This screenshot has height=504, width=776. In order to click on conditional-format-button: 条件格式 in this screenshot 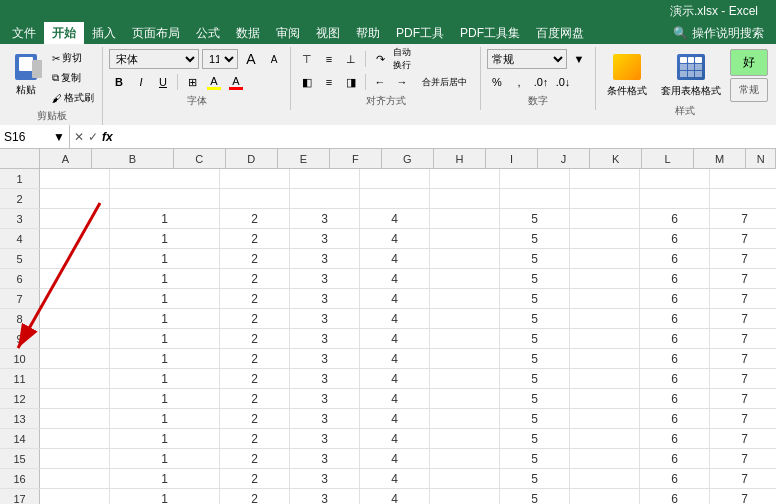, I will do `click(627, 76)`.